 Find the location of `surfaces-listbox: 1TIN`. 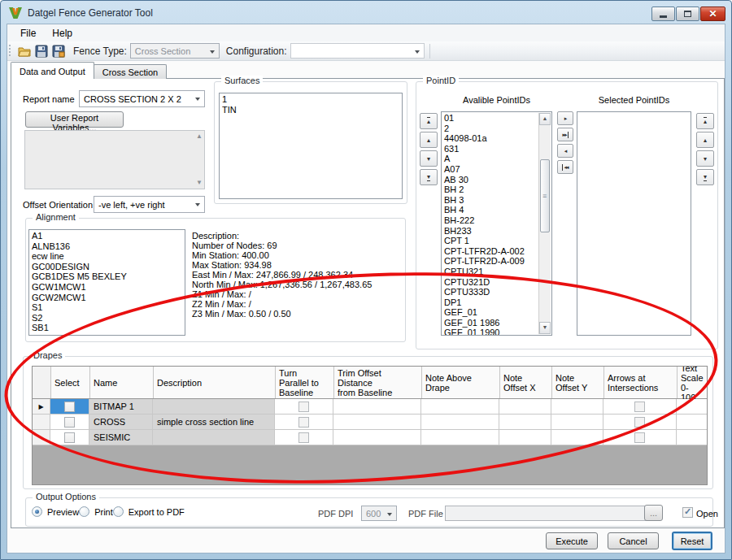

surfaces-listbox: 1TIN is located at coordinates (311, 146).